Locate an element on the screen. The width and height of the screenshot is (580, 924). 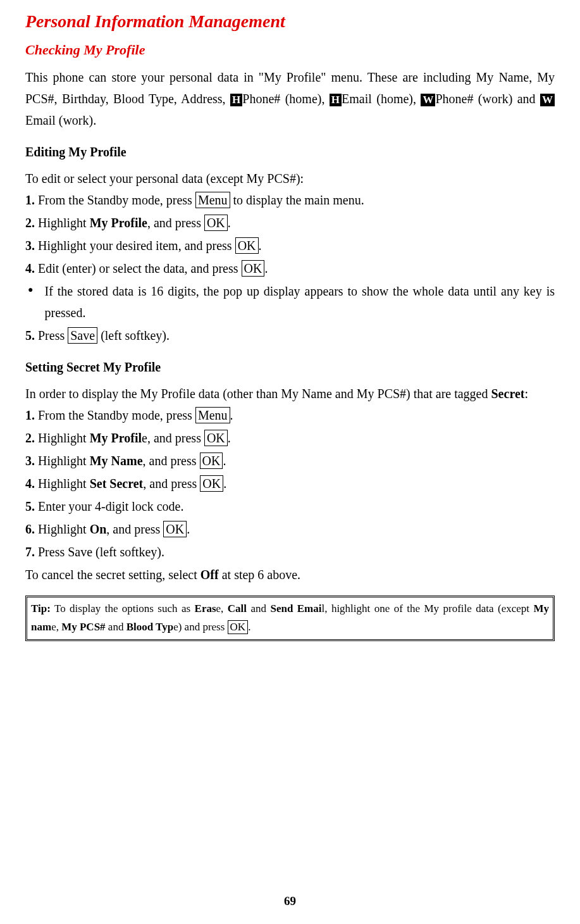
step-7: 7. Press Save (left softkey). is located at coordinates (290, 552).